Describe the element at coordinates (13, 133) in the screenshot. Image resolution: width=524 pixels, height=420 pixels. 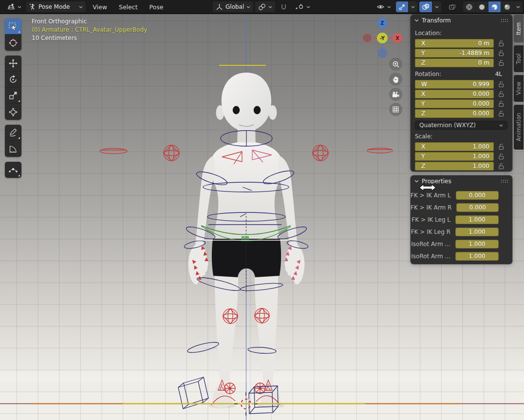
I see `tool-annotate` at that location.